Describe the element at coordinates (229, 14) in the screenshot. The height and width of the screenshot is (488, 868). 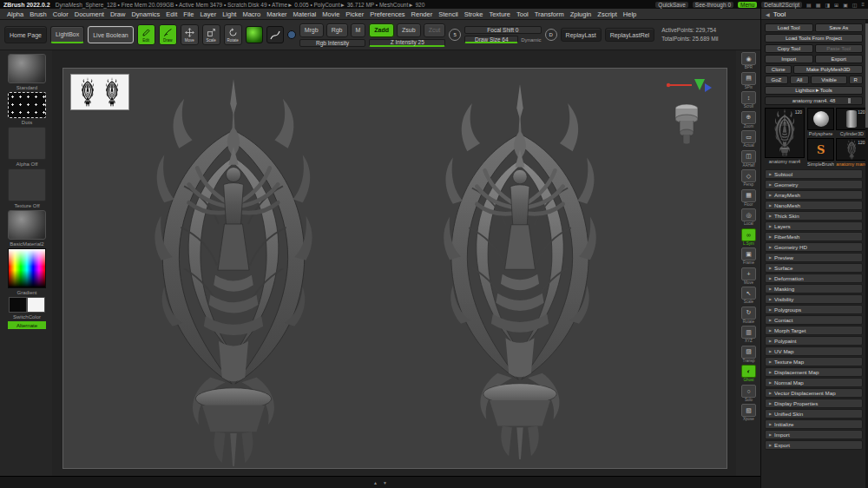
I see `menu-item: Light` at that location.